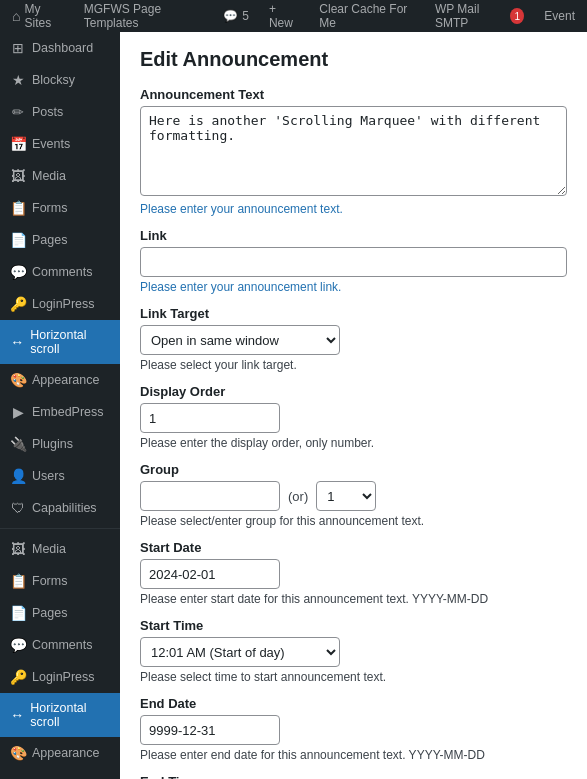  What do you see at coordinates (62, 645) in the screenshot?
I see `sidebar-item-label: Comments` at bounding box center [62, 645].